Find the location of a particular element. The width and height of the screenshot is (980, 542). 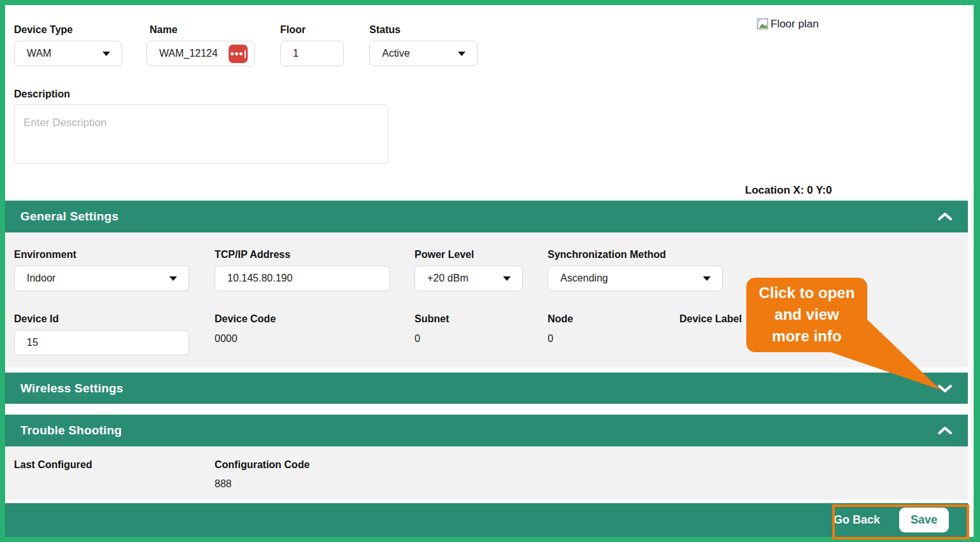

floor-input is located at coordinates (312, 53).